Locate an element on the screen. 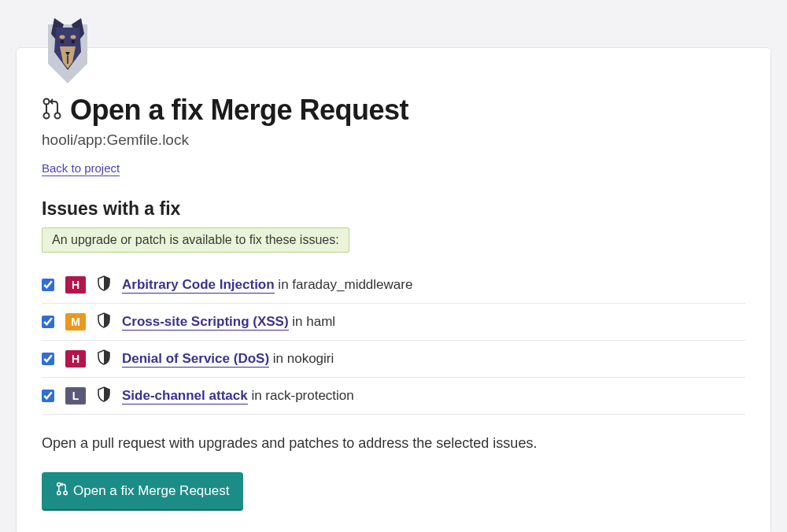  vulnerability-link: Cross-site Scripting (XSS) is located at coordinates (205, 323).